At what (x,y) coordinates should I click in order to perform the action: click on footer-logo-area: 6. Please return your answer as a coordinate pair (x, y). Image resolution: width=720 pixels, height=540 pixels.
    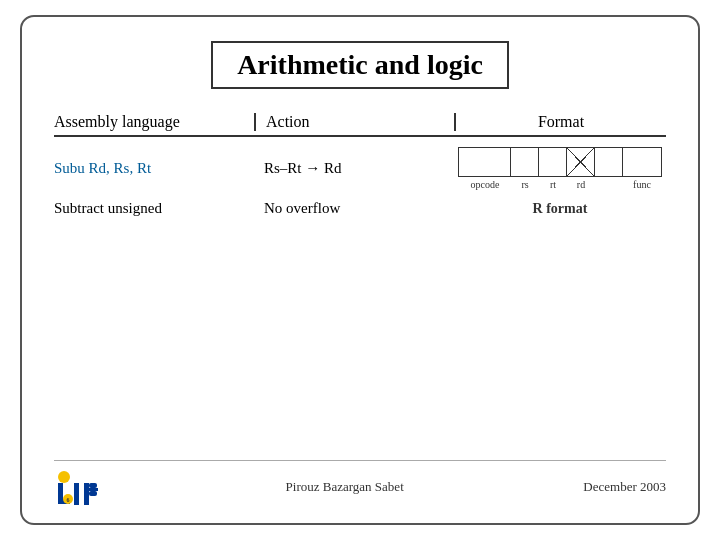
    Looking at the image, I should click on (80, 487).